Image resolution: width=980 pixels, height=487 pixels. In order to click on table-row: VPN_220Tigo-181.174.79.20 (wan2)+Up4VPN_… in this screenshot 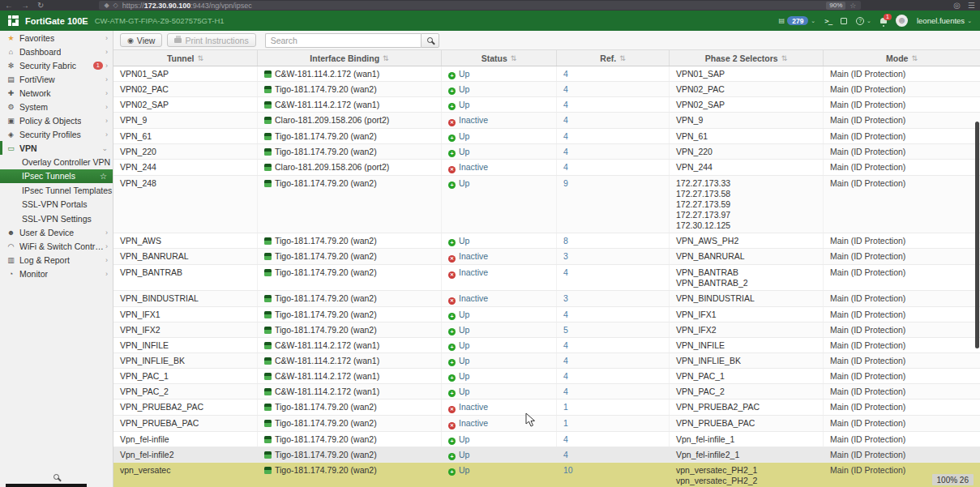, I will do `click(546, 152)`.